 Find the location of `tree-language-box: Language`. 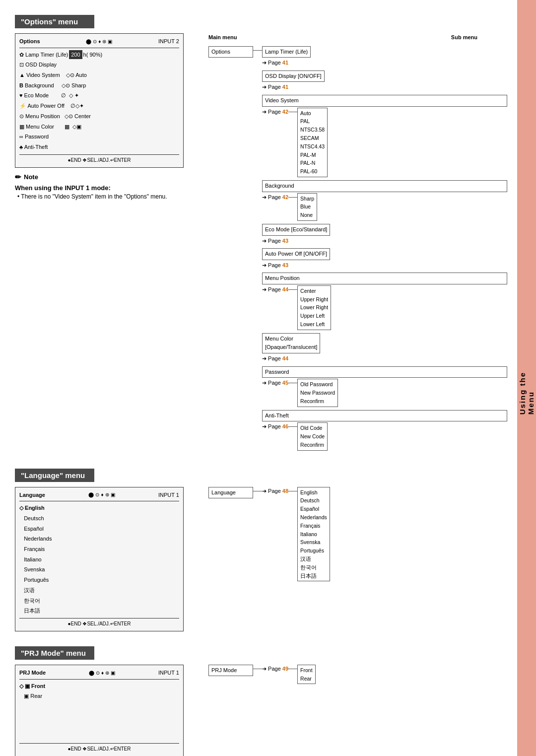

tree-language-box: Language is located at coordinates (231, 493).